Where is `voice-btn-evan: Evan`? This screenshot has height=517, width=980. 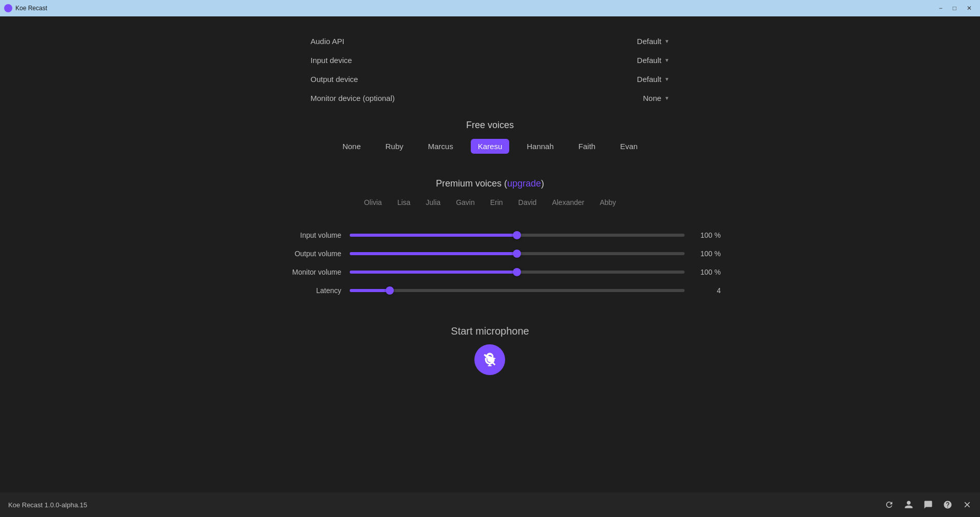 voice-btn-evan: Evan is located at coordinates (629, 147).